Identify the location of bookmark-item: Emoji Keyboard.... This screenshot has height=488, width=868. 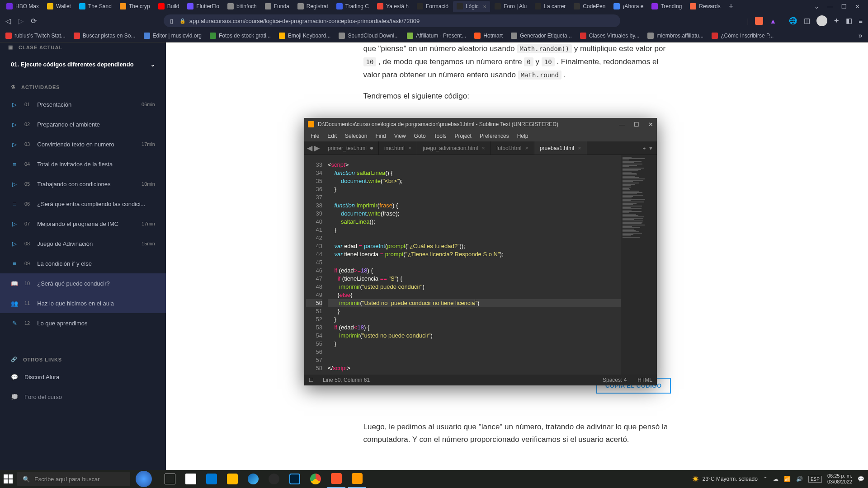
(305, 36).